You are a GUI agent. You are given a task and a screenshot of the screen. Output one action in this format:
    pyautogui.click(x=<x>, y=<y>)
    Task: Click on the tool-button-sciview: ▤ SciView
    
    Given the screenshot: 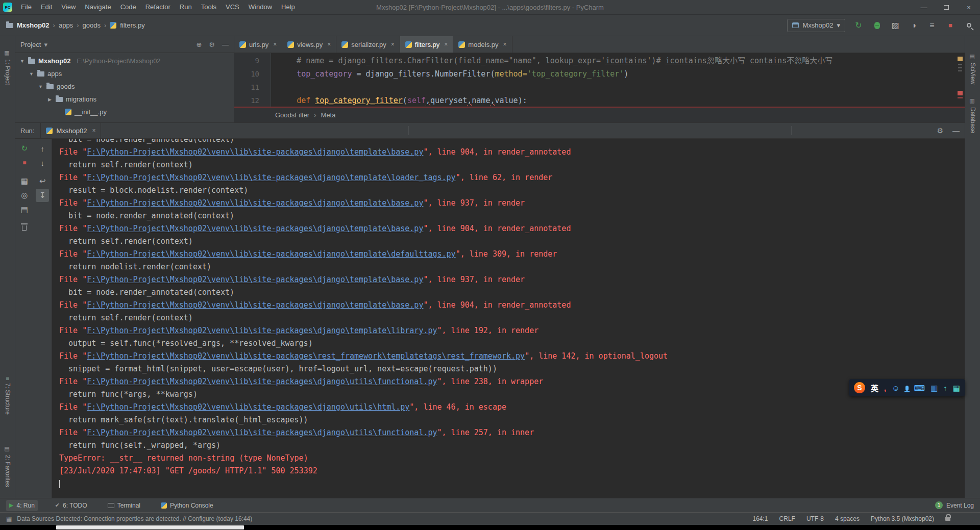 What is the action you would take?
    pyautogui.click(x=973, y=68)
    